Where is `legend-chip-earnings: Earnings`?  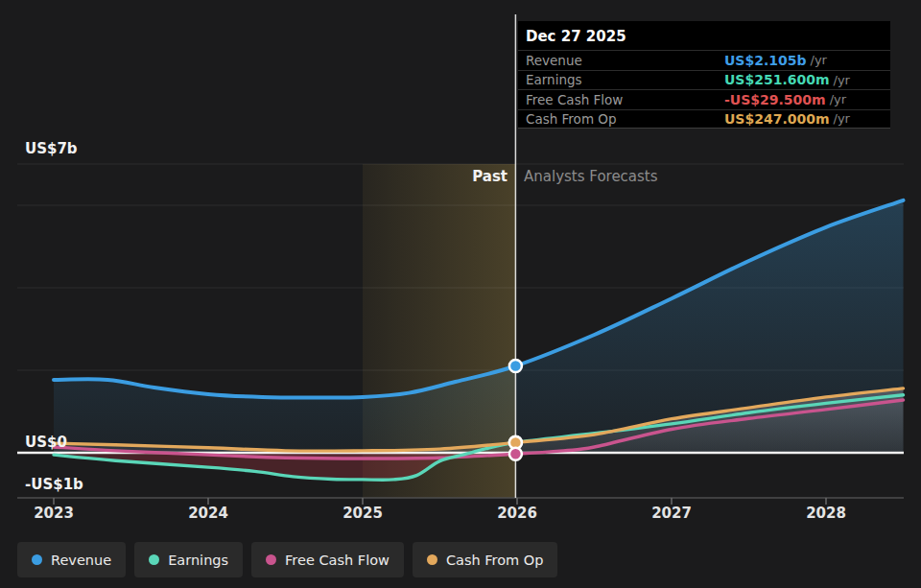
legend-chip-earnings: Earnings is located at coordinates (188, 560).